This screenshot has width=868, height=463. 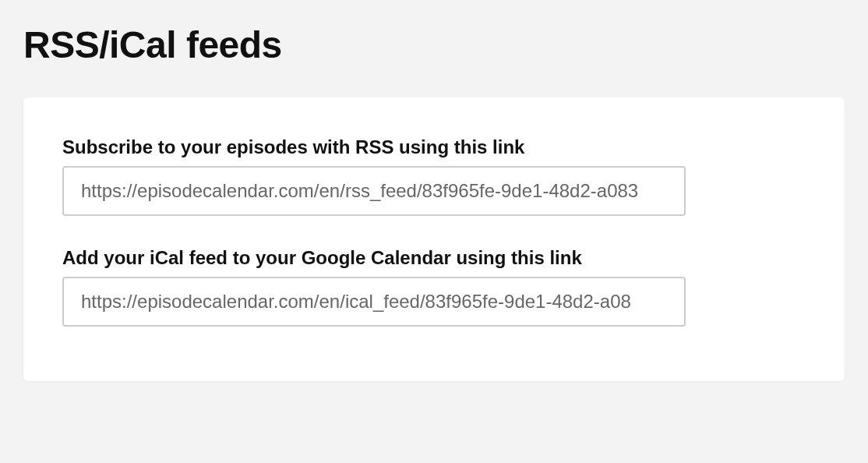 I want to click on rss-feed-label: Subscribe to your episodes with RSS usin…, so click(x=434, y=147).